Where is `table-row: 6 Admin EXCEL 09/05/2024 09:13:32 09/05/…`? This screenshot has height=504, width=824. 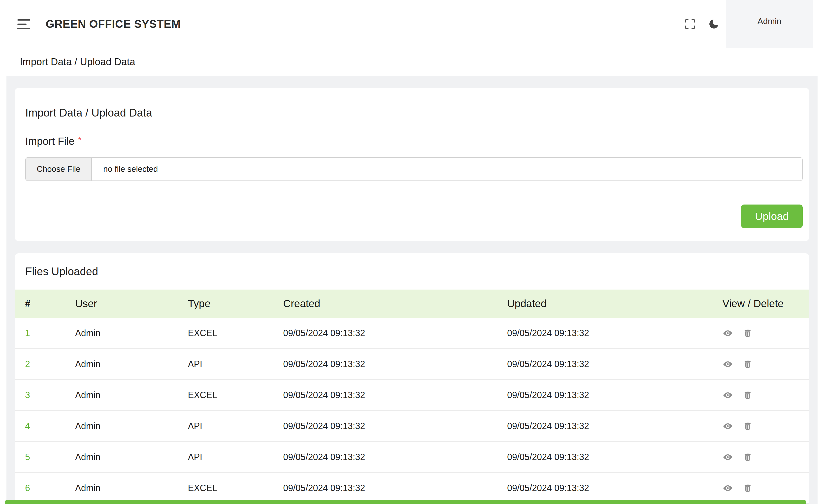 table-row: 6 Admin EXCEL 09/05/2024 09:13:32 09/05/… is located at coordinates (412, 488).